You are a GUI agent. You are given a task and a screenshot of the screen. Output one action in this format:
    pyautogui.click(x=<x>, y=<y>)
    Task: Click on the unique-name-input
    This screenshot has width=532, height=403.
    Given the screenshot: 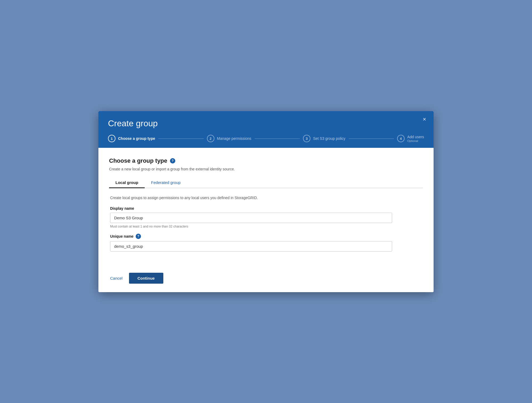 What is the action you would take?
    pyautogui.click(x=251, y=246)
    